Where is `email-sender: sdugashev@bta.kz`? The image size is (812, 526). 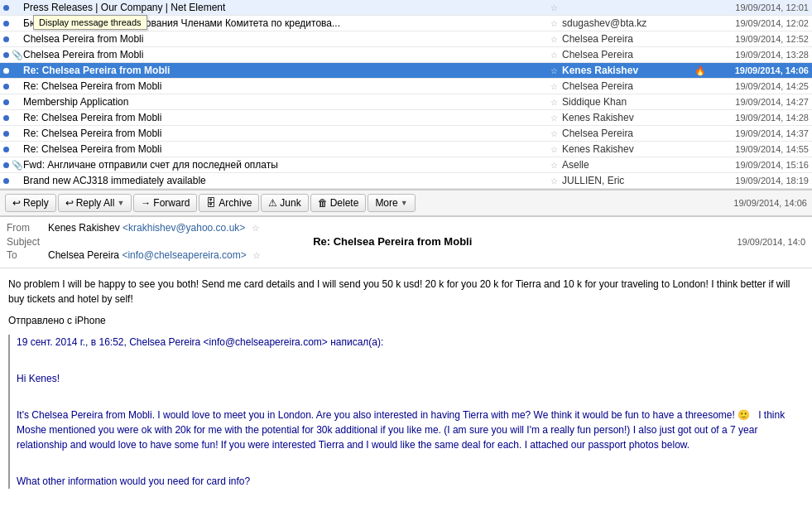
email-sender: sdugashev@bta.kz is located at coordinates (628, 23).